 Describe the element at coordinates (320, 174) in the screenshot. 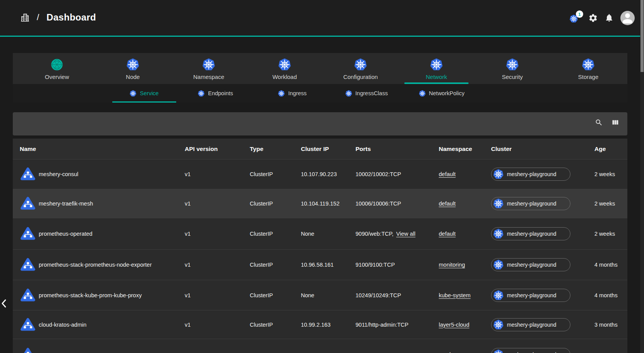

I see `table-row: meshery-consulv1ClusterIP10.107.90.22310…` at that location.